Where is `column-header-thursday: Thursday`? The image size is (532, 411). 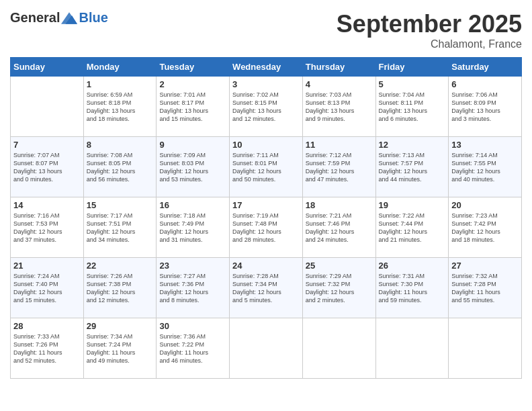 column-header-thursday: Thursday is located at coordinates (339, 67).